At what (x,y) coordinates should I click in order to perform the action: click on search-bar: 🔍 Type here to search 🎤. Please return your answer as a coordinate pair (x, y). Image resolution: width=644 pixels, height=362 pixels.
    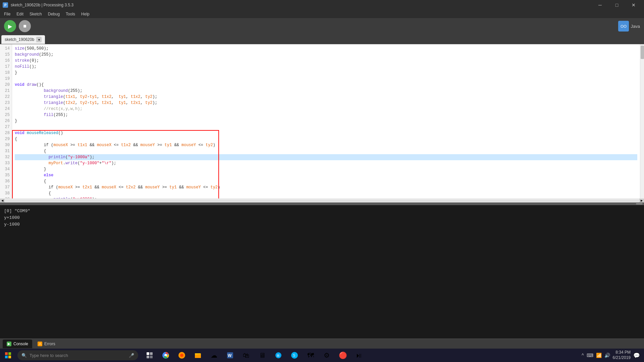
    Looking at the image, I should click on (78, 355).